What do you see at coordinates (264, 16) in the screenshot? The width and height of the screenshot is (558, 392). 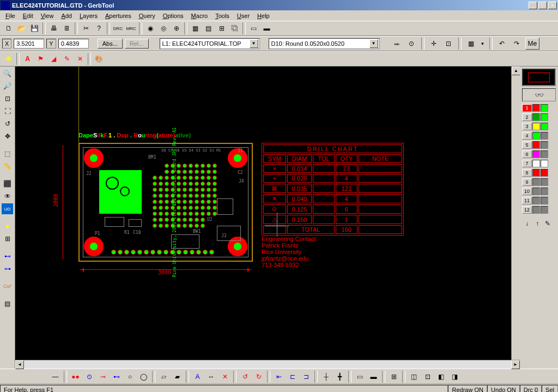 I see `menu-help: Help` at bounding box center [264, 16].